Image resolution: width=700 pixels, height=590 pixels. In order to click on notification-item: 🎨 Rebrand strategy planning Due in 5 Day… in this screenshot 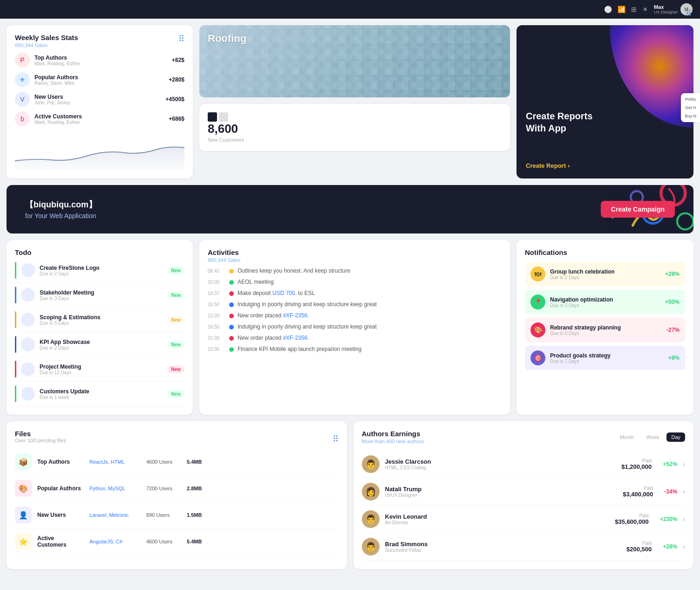, I will do `click(605, 330)`.